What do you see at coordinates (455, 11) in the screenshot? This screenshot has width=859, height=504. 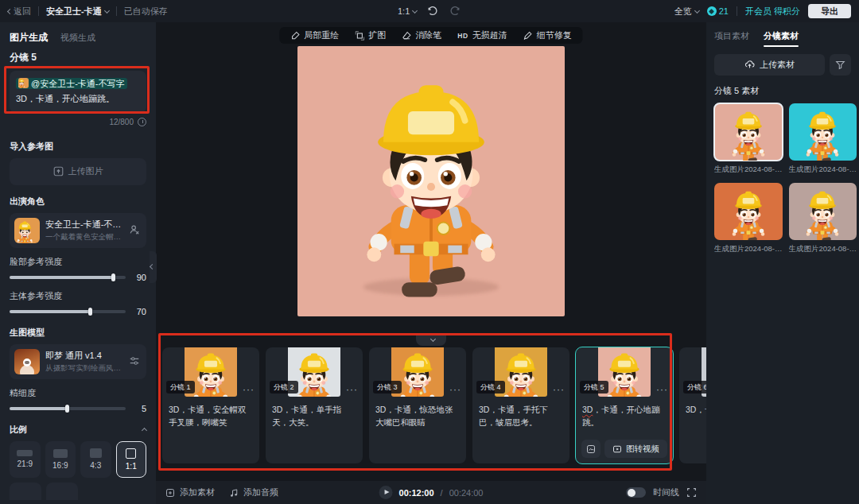 I see `redo-icon` at bounding box center [455, 11].